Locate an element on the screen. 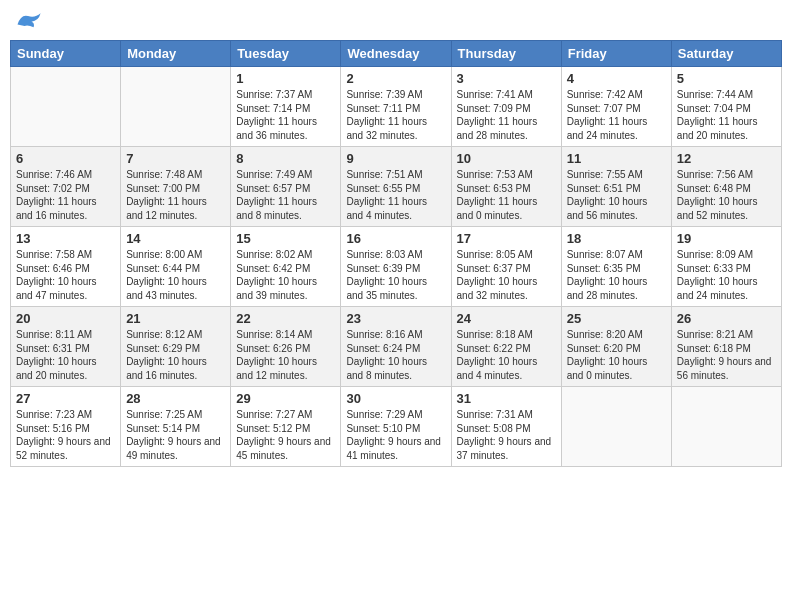 Image resolution: width=792 pixels, height=612 pixels. day-number: 23 is located at coordinates (396, 318).